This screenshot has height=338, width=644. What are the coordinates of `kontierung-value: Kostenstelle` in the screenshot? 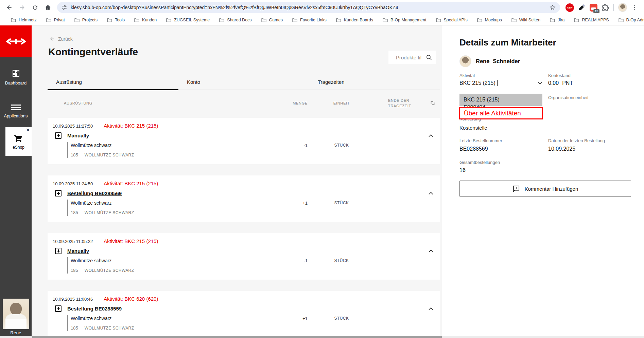 It's located at (473, 128).